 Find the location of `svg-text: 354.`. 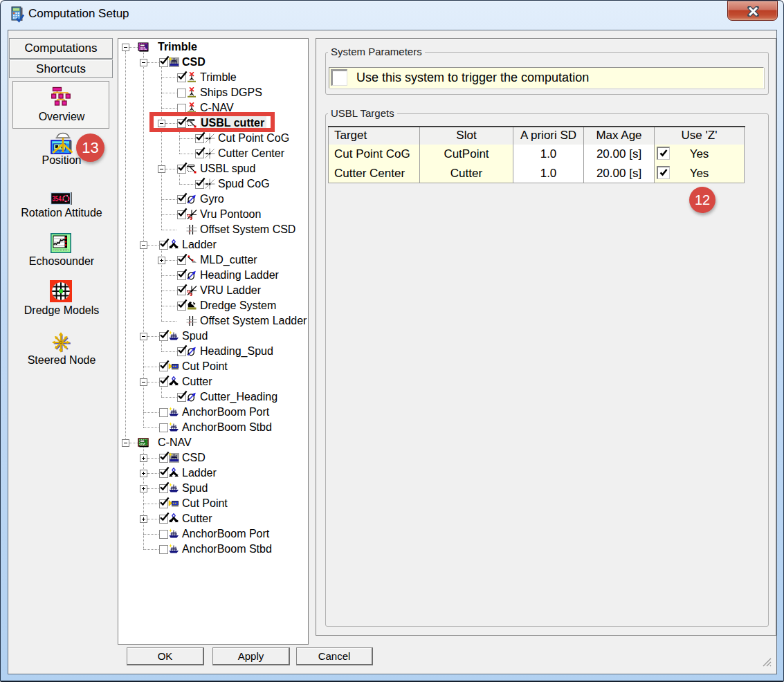

svg-text: 354. is located at coordinates (57, 199).